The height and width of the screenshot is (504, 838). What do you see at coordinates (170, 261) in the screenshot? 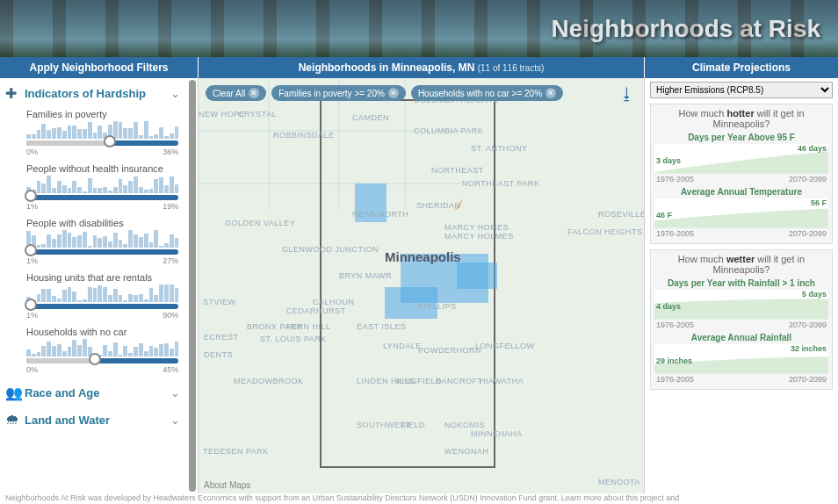
I see `slider-max: 27%` at bounding box center [170, 261].